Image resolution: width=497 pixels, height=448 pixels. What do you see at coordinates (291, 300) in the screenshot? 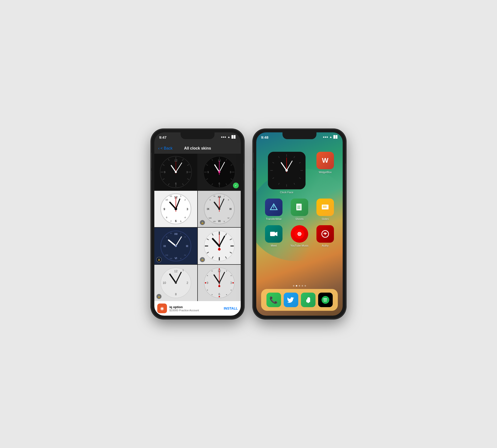
I see `dock-twitter-icon` at bounding box center [291, 300].